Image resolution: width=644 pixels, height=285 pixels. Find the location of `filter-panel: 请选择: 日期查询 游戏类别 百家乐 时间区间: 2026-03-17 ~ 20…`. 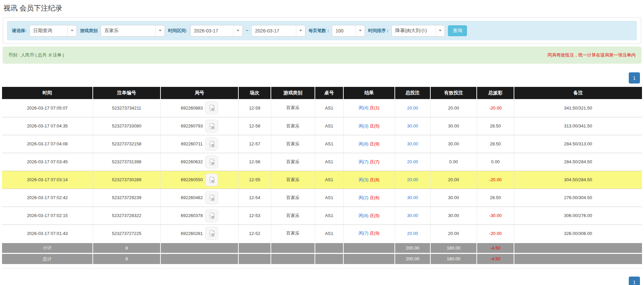

filter-panel: 请选择: 日期查询 游戏类别 百家乐 时间区间: 2026-03-17 ~ 20… is located at coordinates (322, 30).